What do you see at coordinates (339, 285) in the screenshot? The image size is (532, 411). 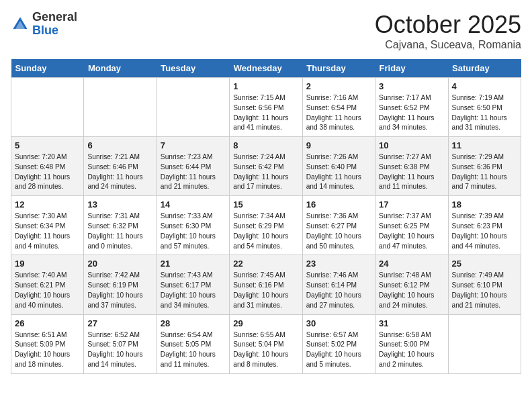 I see `calendar-cell: 23Sunrise: 7:46 AM Sunset: 6:14 PM Dayli…` at bounding box center [339, 285].